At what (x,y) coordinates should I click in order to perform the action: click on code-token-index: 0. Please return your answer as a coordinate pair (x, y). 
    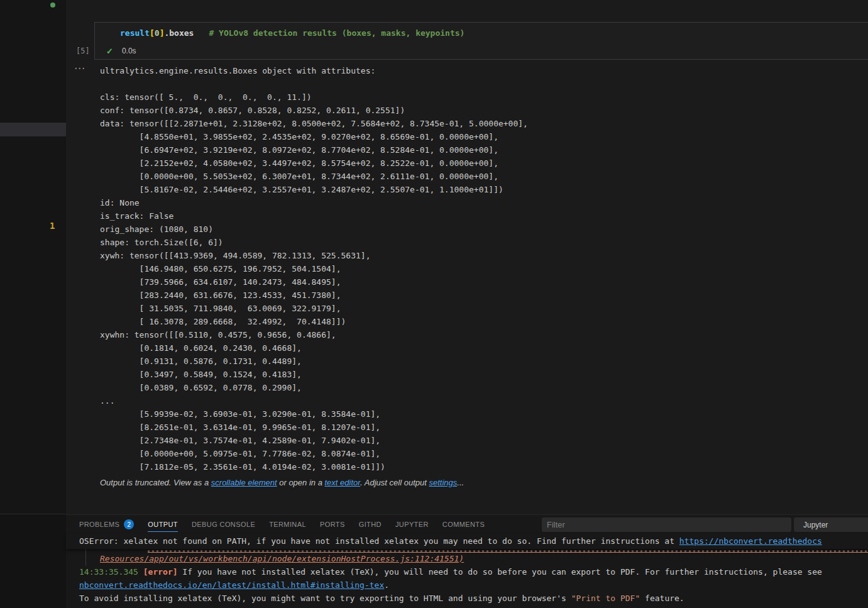
    Looking at the image, I should click on (157, 33).